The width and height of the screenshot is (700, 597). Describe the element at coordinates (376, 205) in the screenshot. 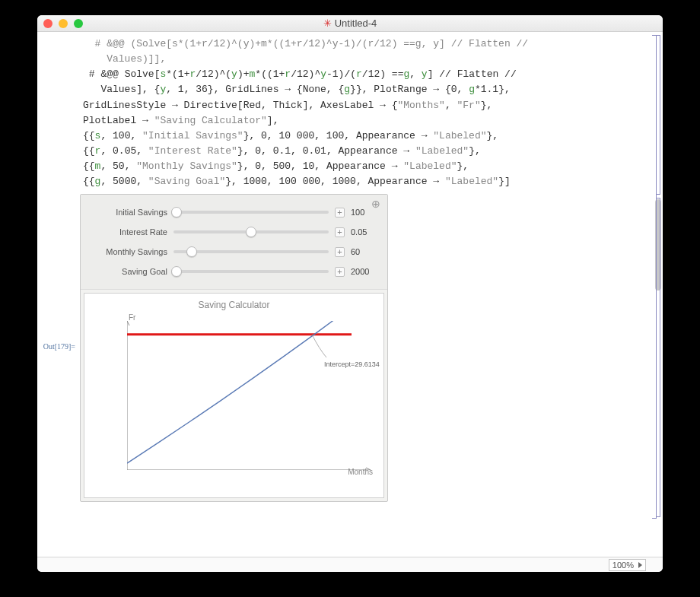

I see `panel-options-button: ⊕` at that location.